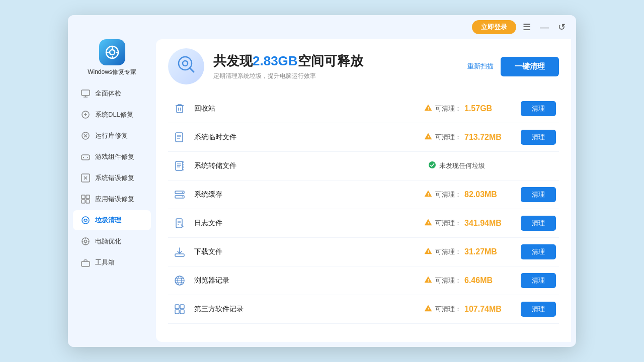  What do you see at coordinates (363, 310) in the screenshot?
I see `list-item-third-party: 第三方软件记录!可清理：107.74MB清理` at bounding box center [363, 310].